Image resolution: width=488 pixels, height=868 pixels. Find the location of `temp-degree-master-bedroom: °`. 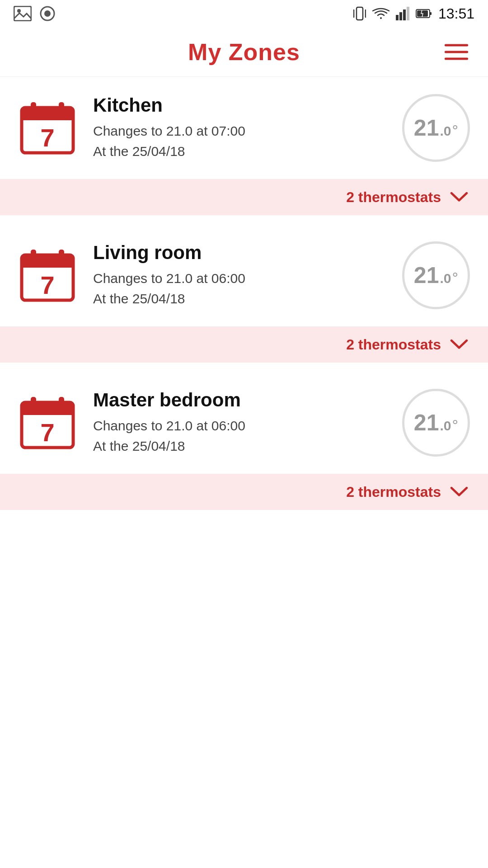

temp-degree-master-bedroom: ° is located at coordinates (455, 425).